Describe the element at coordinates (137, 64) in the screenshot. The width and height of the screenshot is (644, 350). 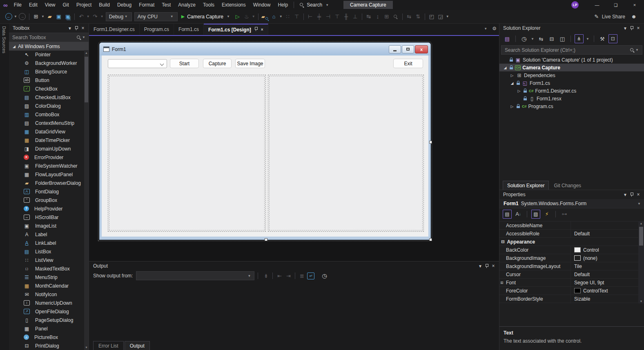
I see `camera-combobox` at that location.